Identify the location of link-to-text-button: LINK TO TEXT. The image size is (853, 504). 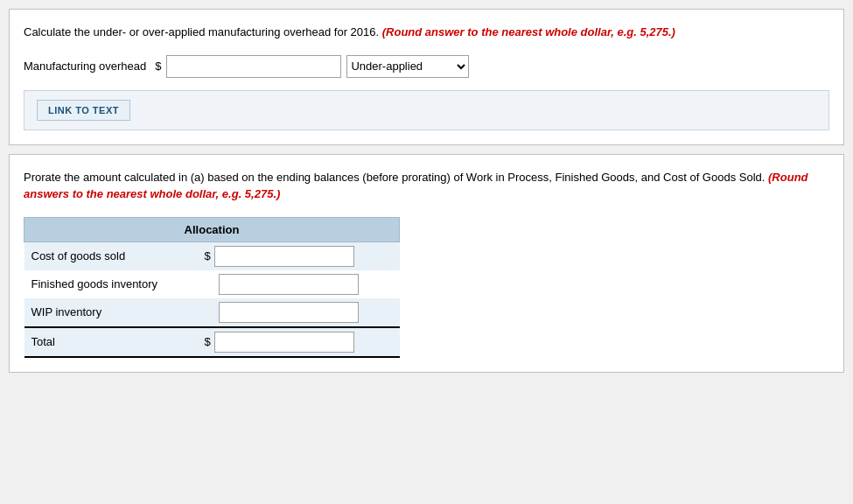
(84, 110).